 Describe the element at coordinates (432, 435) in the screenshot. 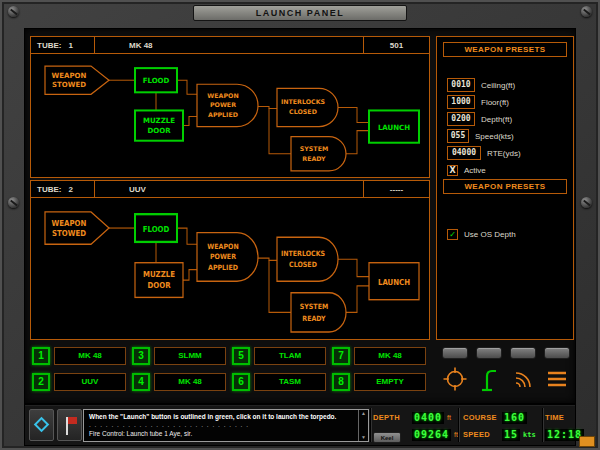

I see `keel-value: 09264` at that location.